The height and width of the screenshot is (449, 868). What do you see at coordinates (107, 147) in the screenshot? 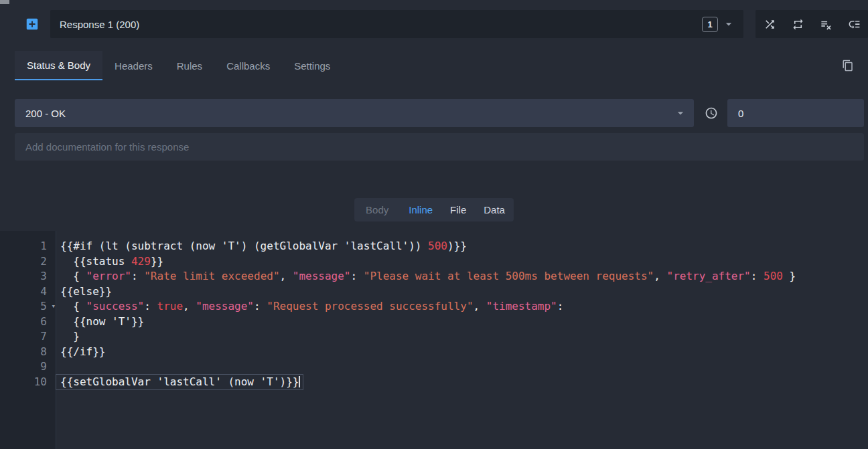
I see `documentation-placeholder: Add documentation for this response` at bounding box center [107, 147].